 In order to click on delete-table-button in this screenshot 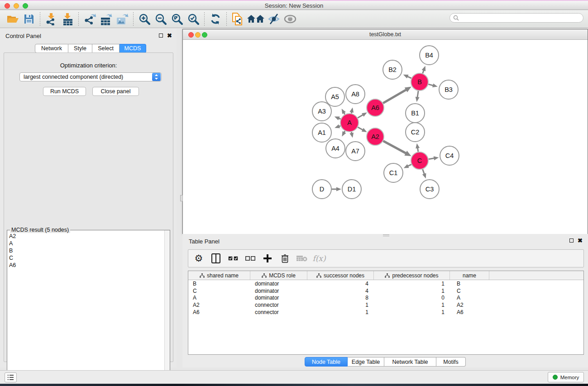, I will do `click(302, 258)`.